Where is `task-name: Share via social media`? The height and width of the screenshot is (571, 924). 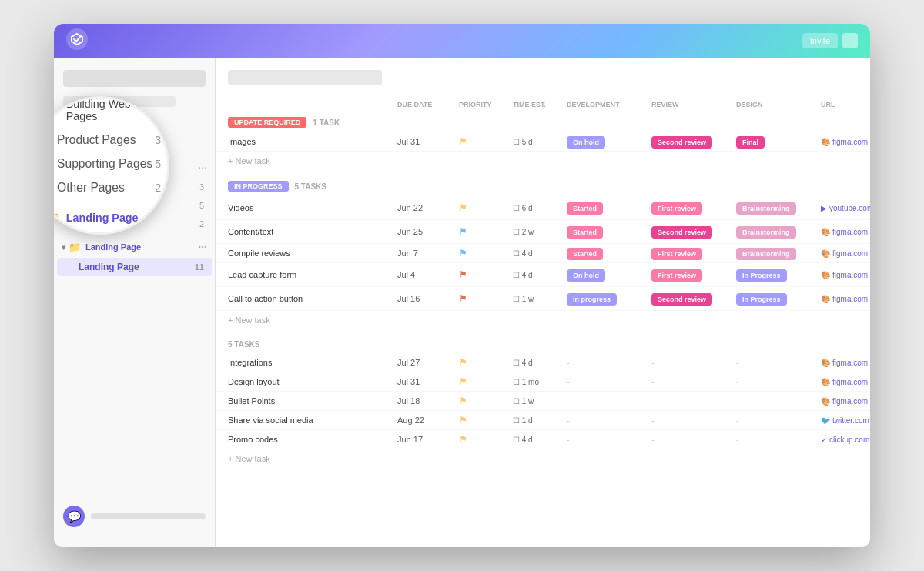 task-name: Share via social media is located at coordinates (313, 420).